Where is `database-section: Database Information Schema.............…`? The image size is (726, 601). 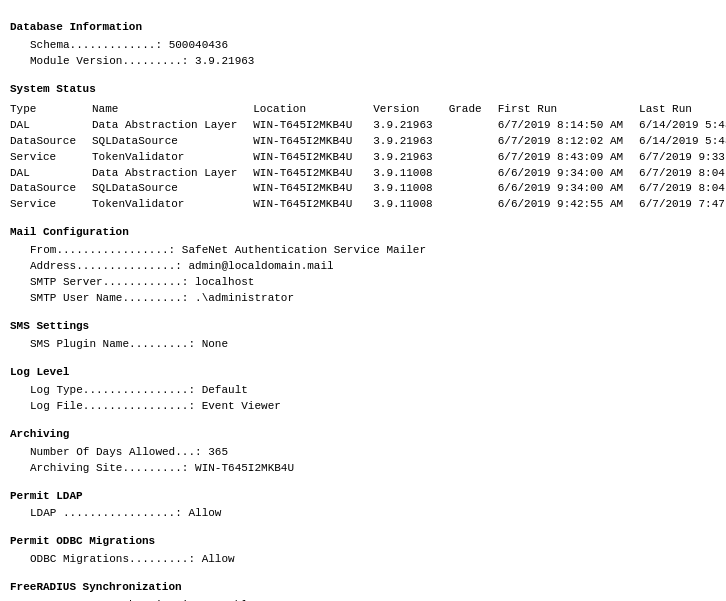
database-section: Database Information Schema.............… is located at coordinates (363, 45).